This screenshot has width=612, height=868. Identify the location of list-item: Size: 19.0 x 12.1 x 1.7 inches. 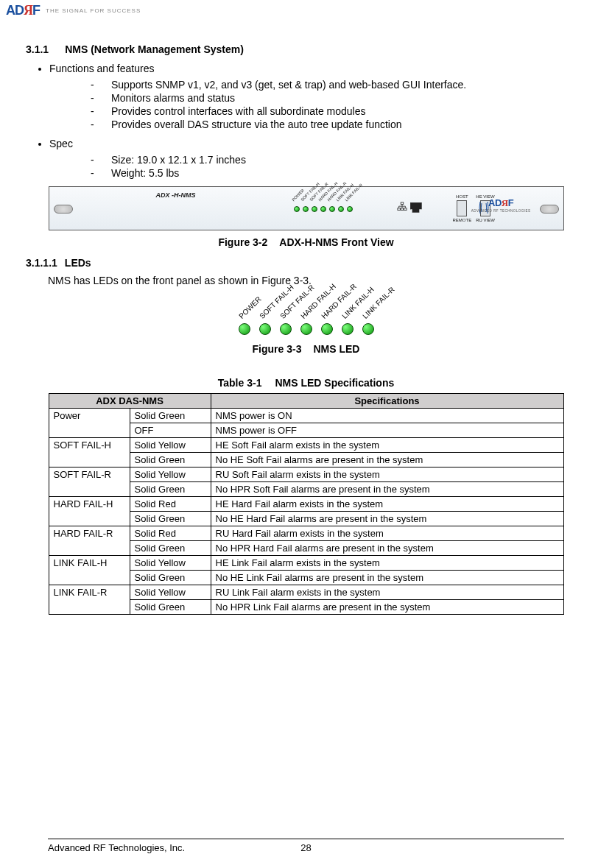
(339, 160).